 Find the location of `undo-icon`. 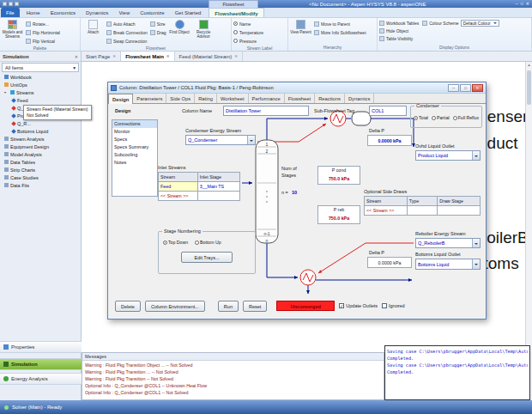

undo-icon is located at coordinates (10, 3).